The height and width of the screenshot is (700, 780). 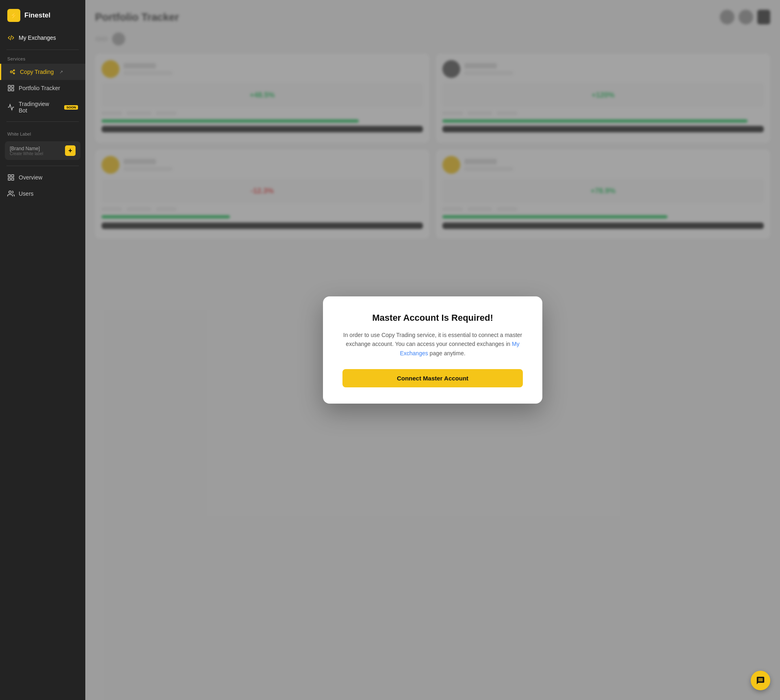 I want to click on services-section-label: Services, so click(x=43, y=58).